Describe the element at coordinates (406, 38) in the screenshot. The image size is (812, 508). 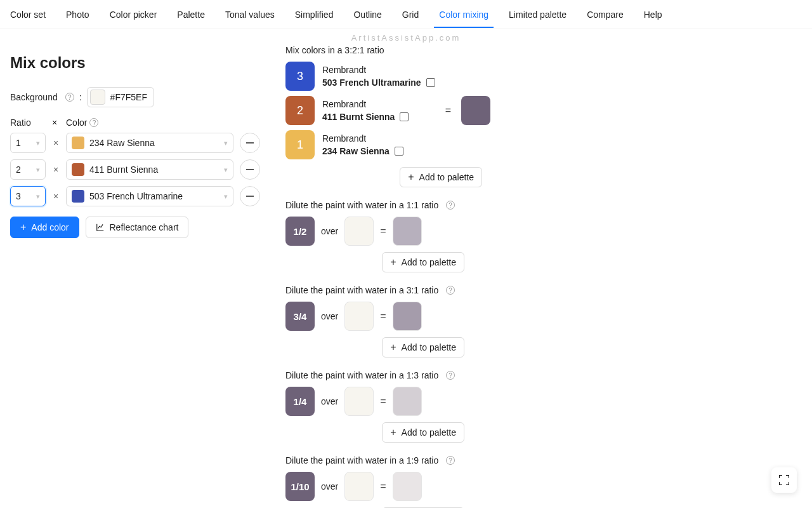
I see `watermark: ArtistAssistApp.com` at that location.